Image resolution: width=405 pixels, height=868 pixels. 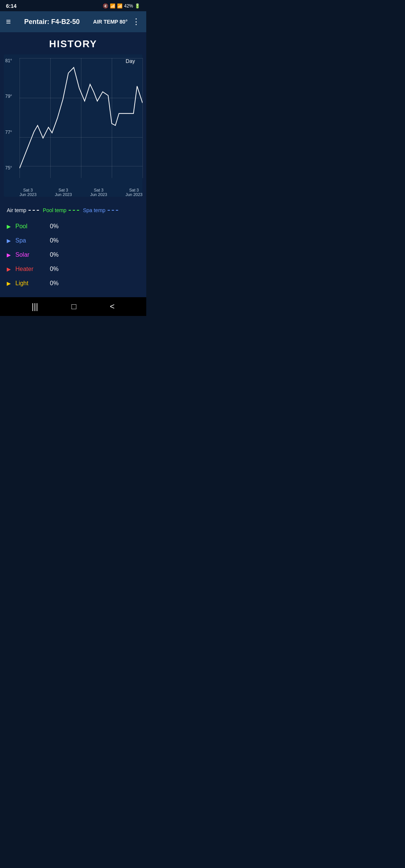 What do you see at coordinates (54, 283) in the screenshot?
I see `light-value: 0%` at bounding box center [54, 283].